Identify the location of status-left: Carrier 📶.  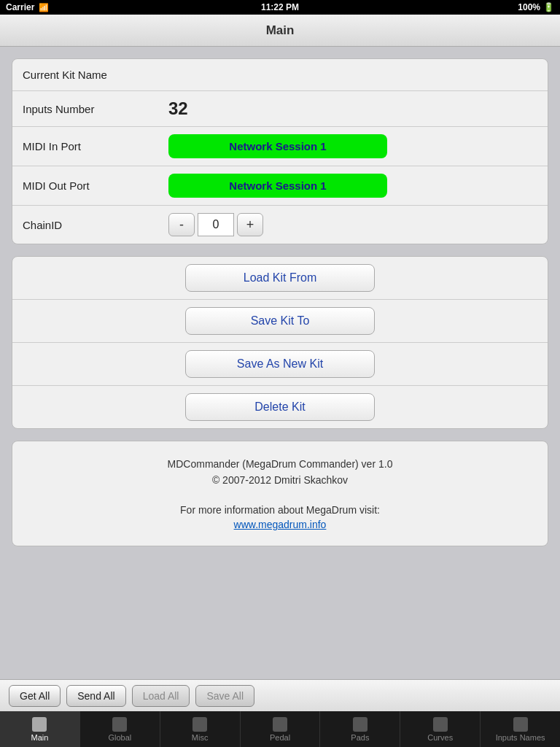
(28, 7).